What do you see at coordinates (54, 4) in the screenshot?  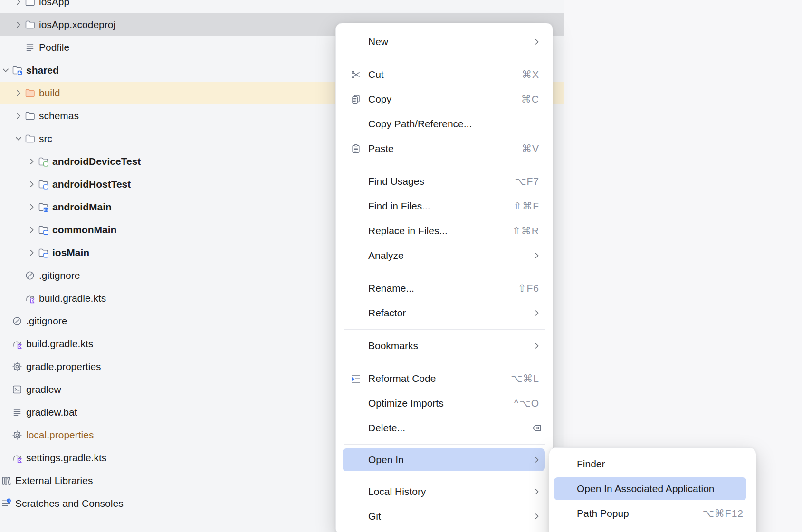 I see `tree-item-label: iosApp` at bounding box center [54, 4].